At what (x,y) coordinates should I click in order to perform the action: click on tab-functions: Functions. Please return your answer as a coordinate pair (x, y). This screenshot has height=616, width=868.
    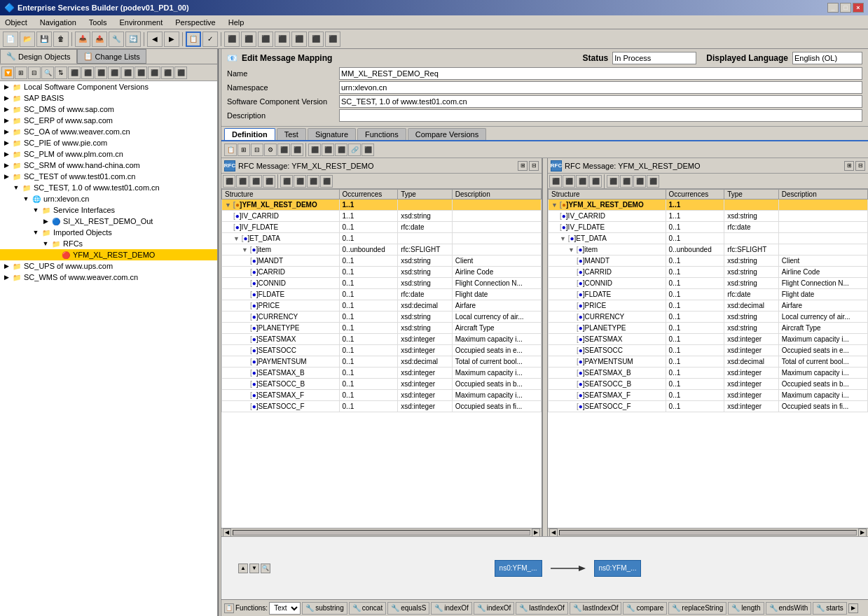
    Looking at the image, I should click on (382, 134).